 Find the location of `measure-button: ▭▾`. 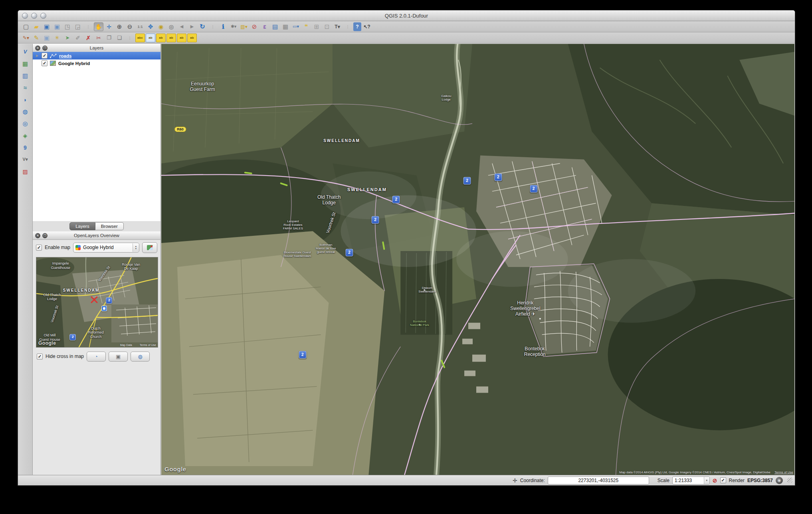

measure-button: ▭▾ is located at coordinates (296, 27).